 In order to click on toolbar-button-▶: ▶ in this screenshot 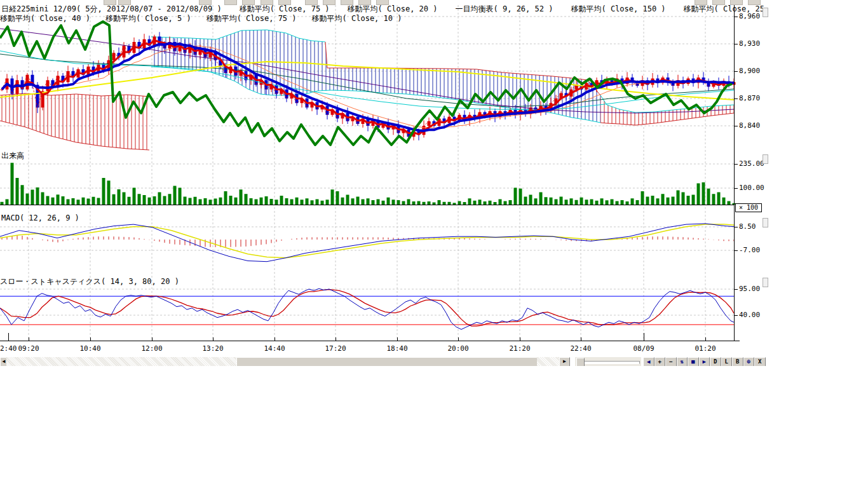, I will do `click(705, 362)`.